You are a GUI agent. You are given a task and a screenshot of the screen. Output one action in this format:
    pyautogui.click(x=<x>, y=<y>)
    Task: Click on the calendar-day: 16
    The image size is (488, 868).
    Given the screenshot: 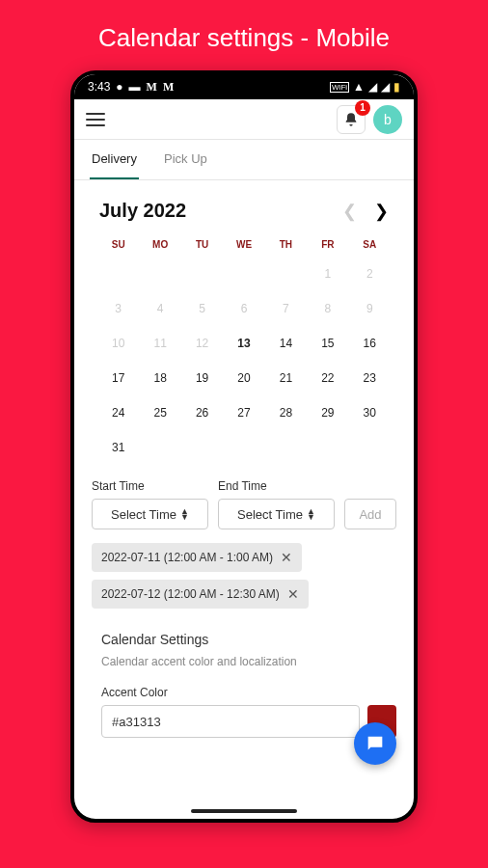 What is the action you would take?
    pyautogui.click(x=370, y=343)
    